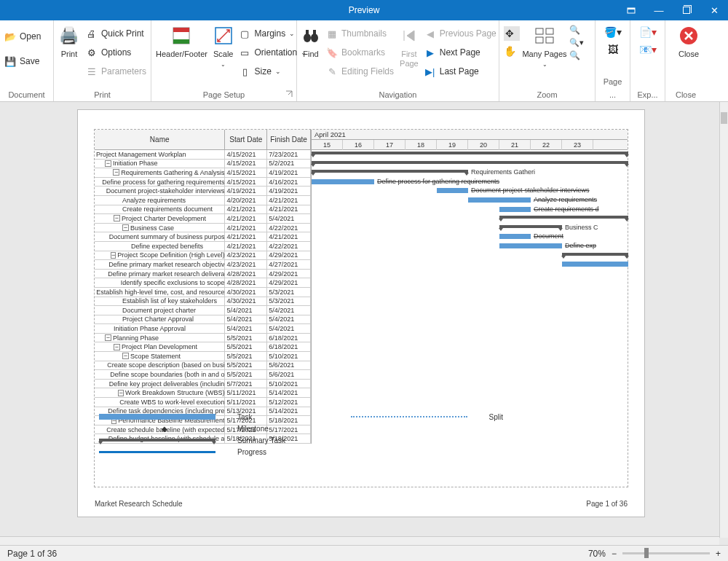  I want to click on print-button: 🖨️ Print, so click(69, 41).